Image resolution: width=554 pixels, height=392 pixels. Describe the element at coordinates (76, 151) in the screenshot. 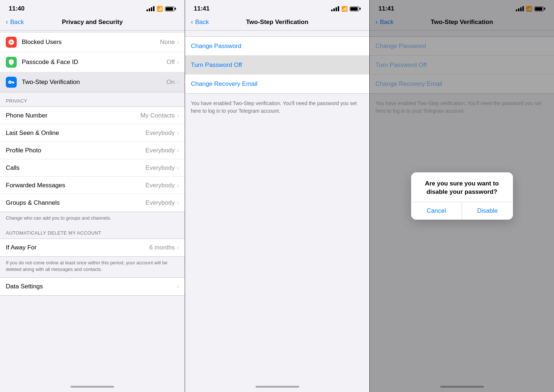

I see `profile-photo-label: Profile Photo` at that location.